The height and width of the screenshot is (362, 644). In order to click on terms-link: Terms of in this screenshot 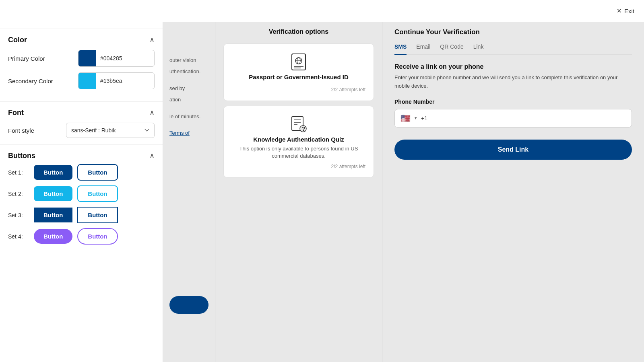, I will do `click(180, 133)`.